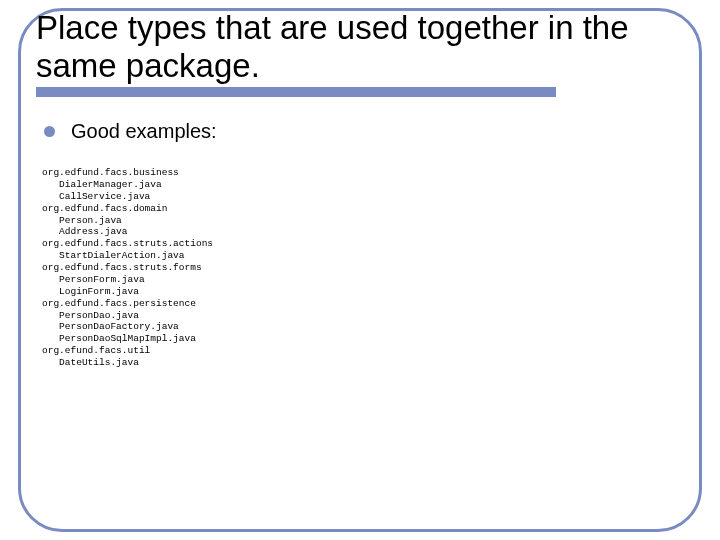 Image resolution: width=720 pixels, height=540 pixels. I want to click on bullet-icon, so click(50, 132).